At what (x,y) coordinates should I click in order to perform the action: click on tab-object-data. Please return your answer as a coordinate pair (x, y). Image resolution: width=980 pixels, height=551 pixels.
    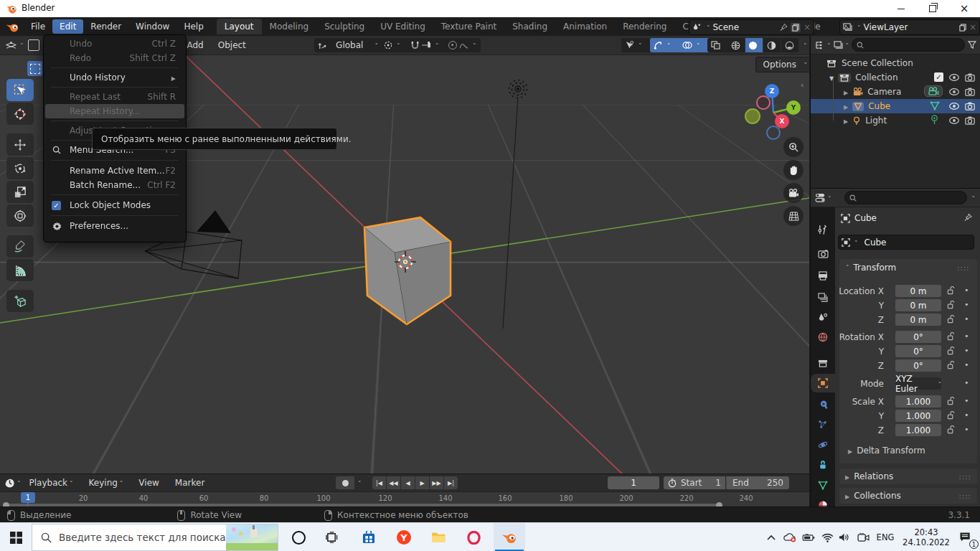
    Looking at the image, I should click on (823, 485).